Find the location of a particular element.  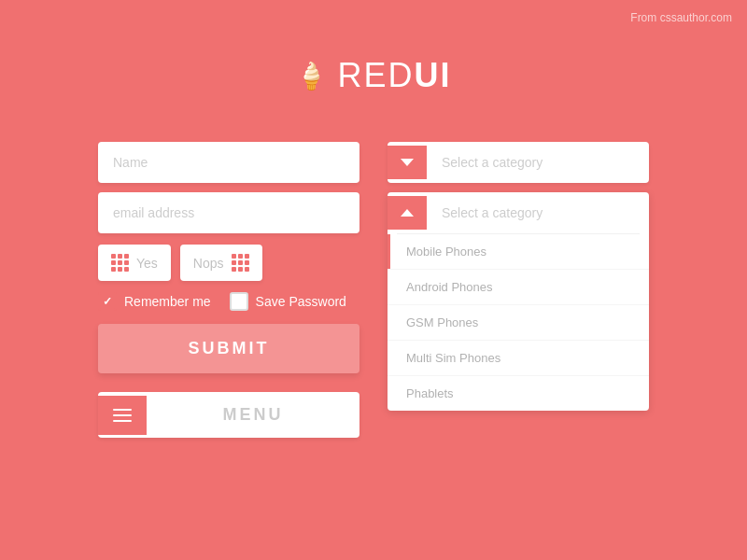

logo: 🍦 REDUI is located at coordinates (374, 76).